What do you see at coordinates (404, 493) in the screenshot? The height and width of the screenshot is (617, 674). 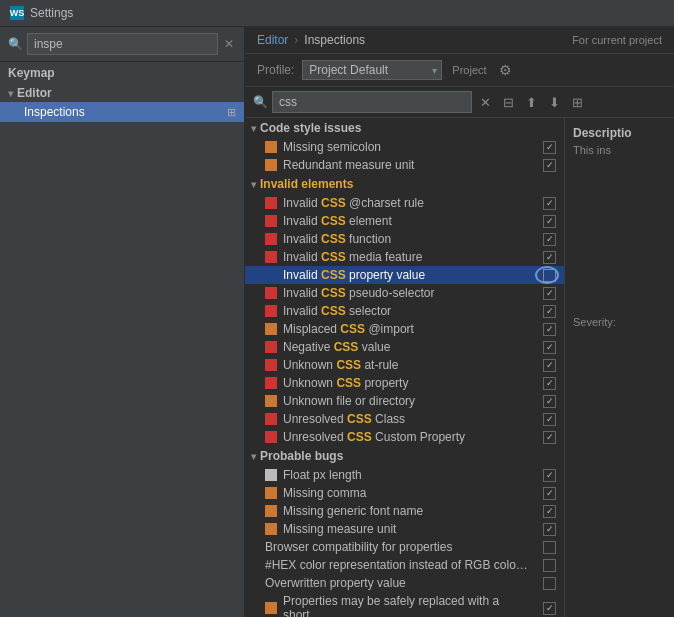 I see `item-missing-comma: Missing comma` at bounding box center [404, 493].